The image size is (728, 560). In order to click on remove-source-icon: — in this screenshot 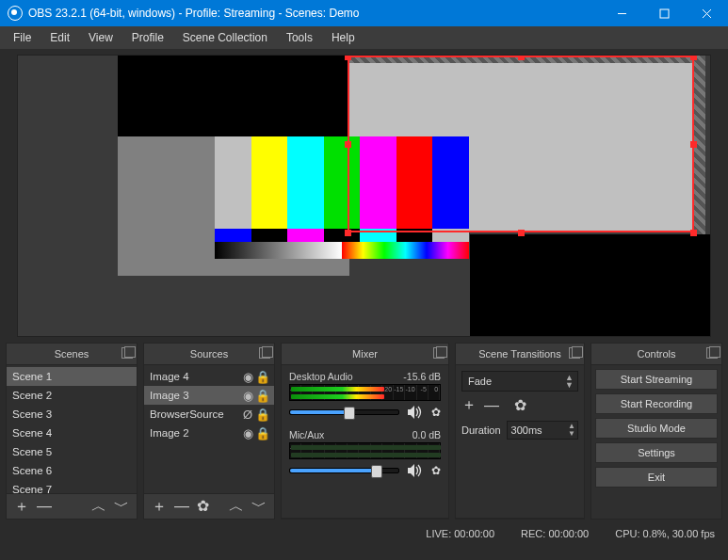, I will do `click(182, 506)`.